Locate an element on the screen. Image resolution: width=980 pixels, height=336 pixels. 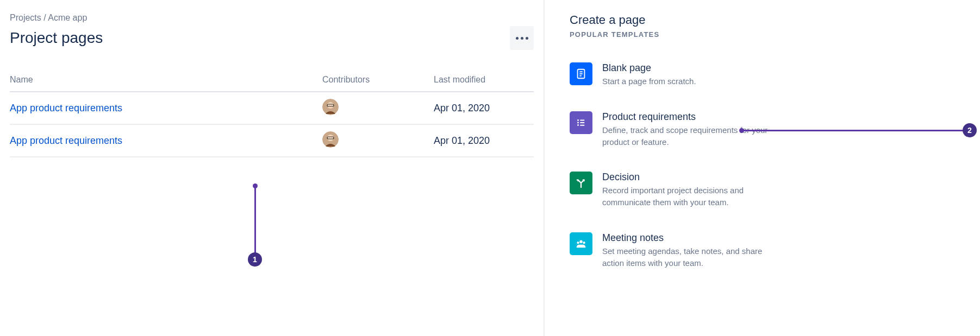
people-icon is located at coordinates (581, 244).